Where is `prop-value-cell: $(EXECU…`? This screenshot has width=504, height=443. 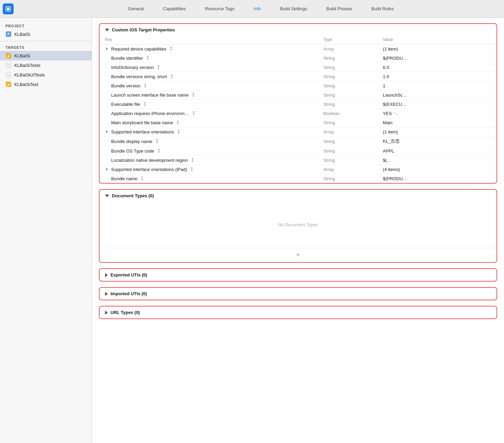
prop-value-cell: $(EXECU… is located at coordinates (437, 104).